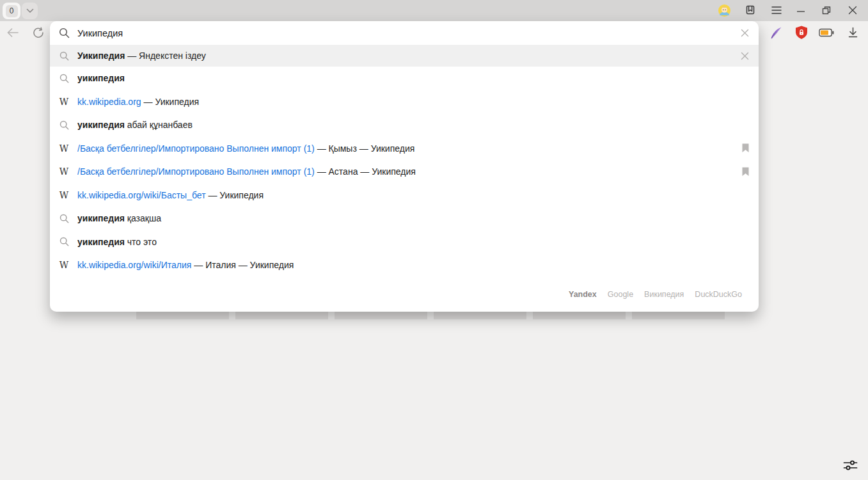 The image size is (868, 480). Describe the element at coordinates (826, 10) in the screenshot. I see `restore-button` at that location.